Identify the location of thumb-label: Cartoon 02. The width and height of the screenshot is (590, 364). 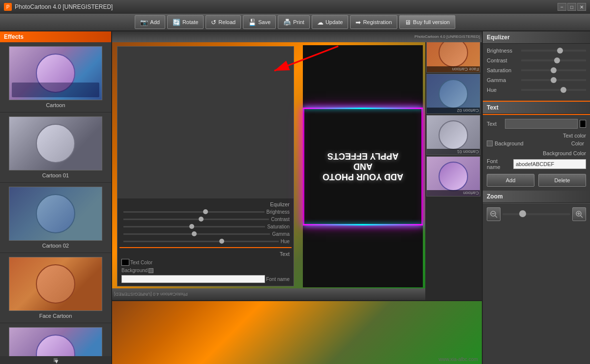
(453, 111).